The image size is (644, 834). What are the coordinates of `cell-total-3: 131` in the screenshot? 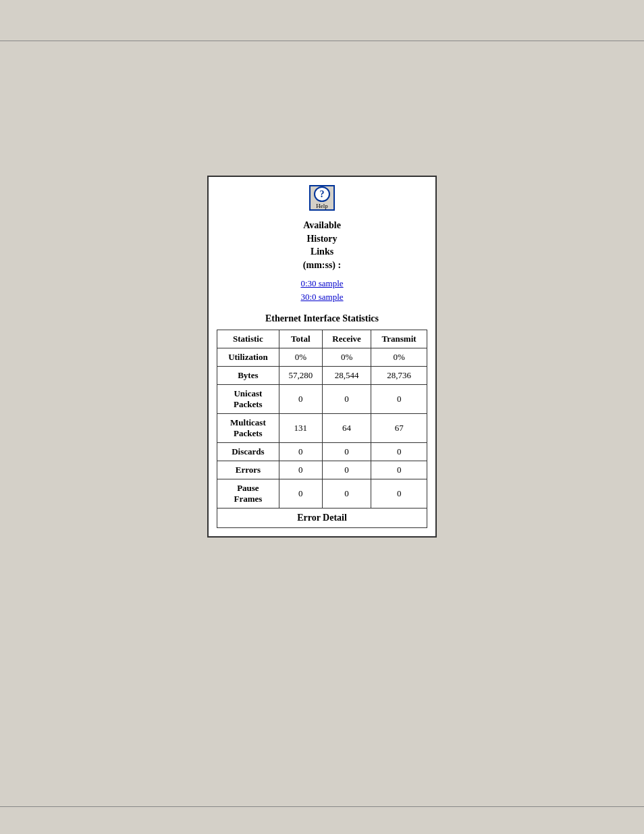 It's located at (300, 428).